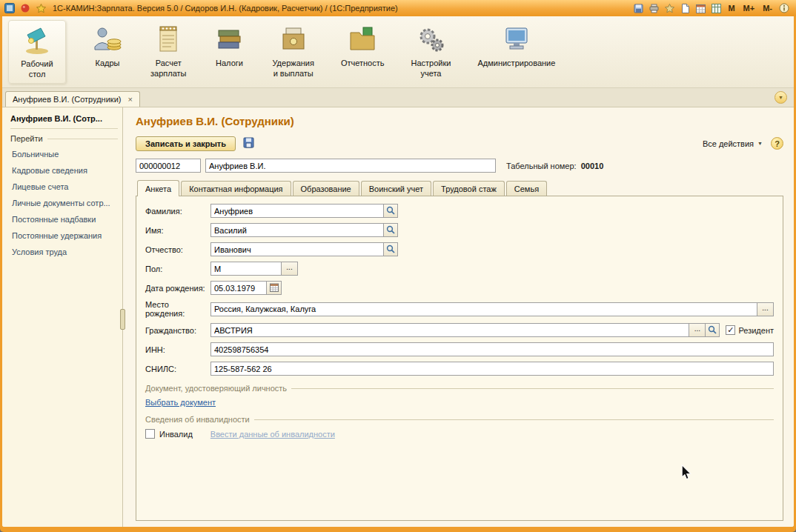 The width and height of the screenshot is (796, 532). I want to click on sidebar-item-postoyannye-uderzhaniya: Постоянные удержания, so click(64, 236).